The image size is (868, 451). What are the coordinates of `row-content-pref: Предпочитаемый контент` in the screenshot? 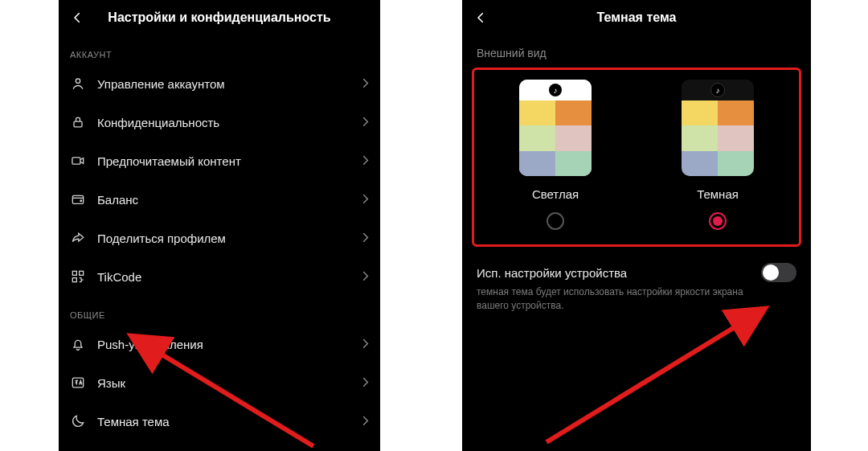 It's located at (219, 161).